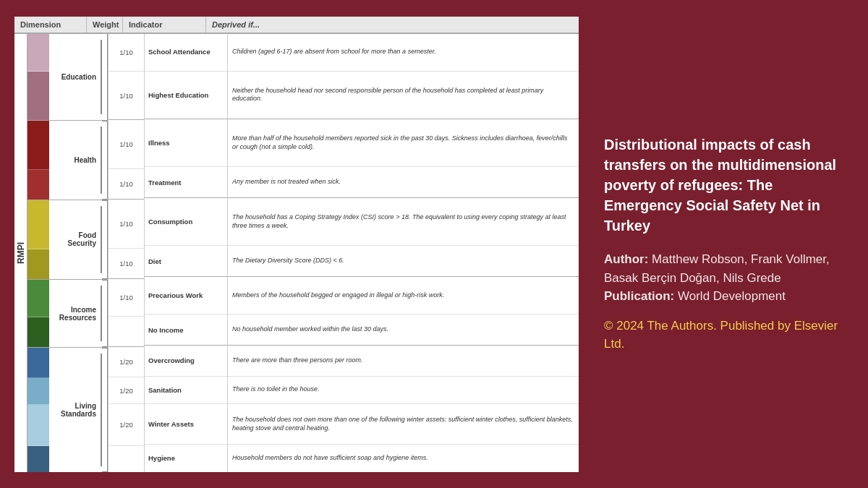  I want to click on rmpi-label: RMPI, so click(21, 253).